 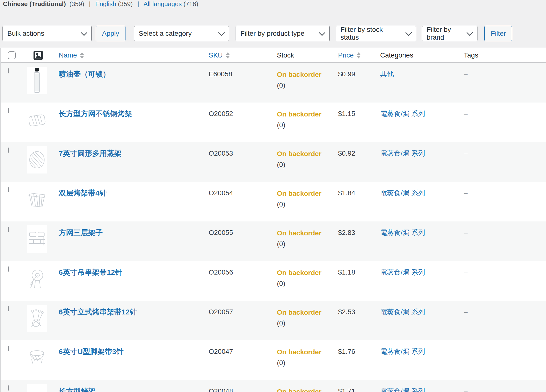 I want to click on sku-header-label: SKU, so click(x=216, y=55).